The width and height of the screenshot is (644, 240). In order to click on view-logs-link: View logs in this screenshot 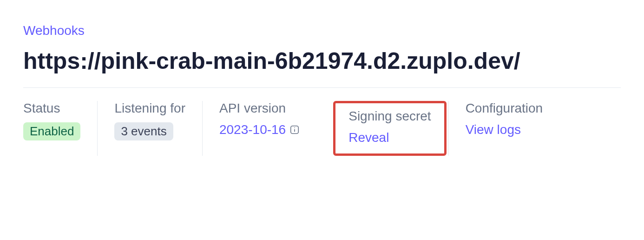, I will do `click(505, 130)`.